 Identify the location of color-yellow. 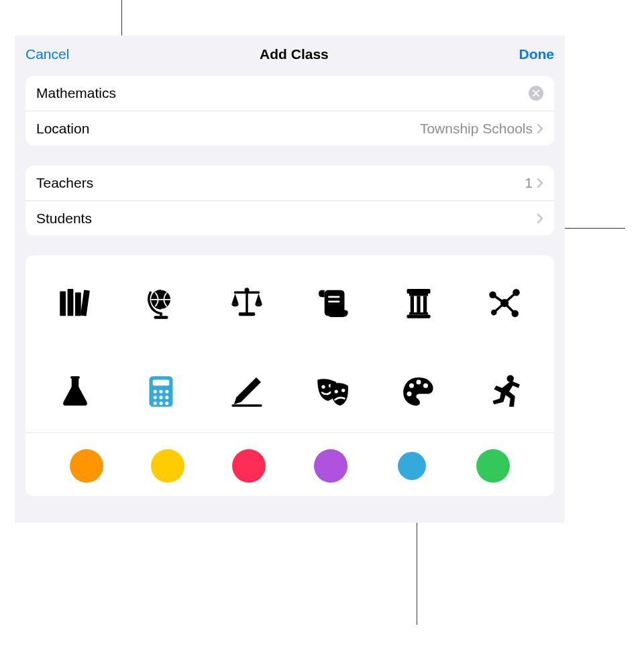
(168, 466).